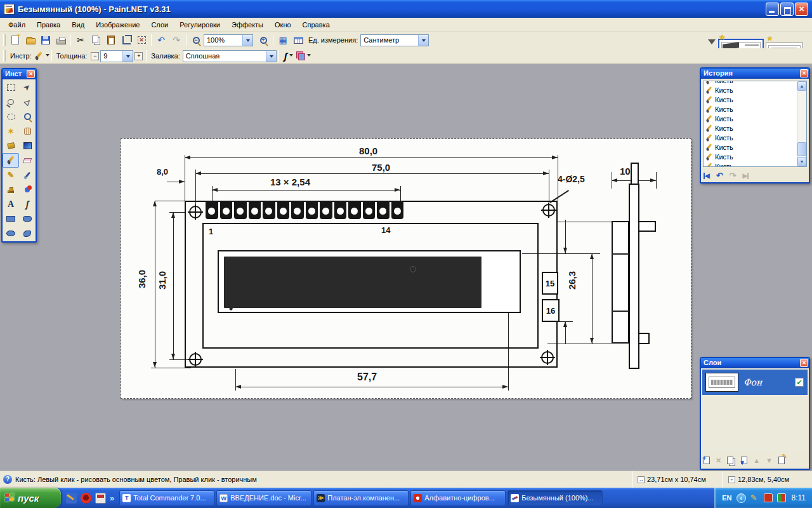 The height and width of the screenshot is (508, 812). What do you see at coordinates (719, 175) in the screenshot?
I see `history-undo-button: ↶` at bounding box center [719, 175].